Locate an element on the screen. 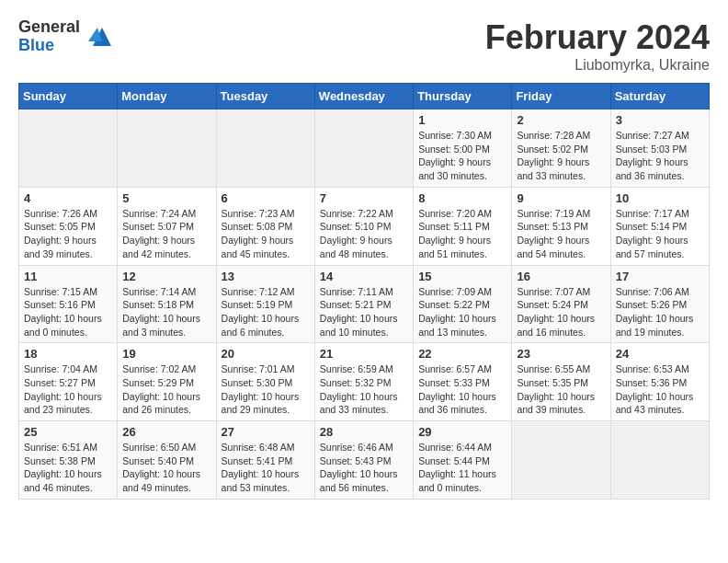  page-header: General Blue February 2024 Liubomyrka, U… is located at coordinates (364, 46).